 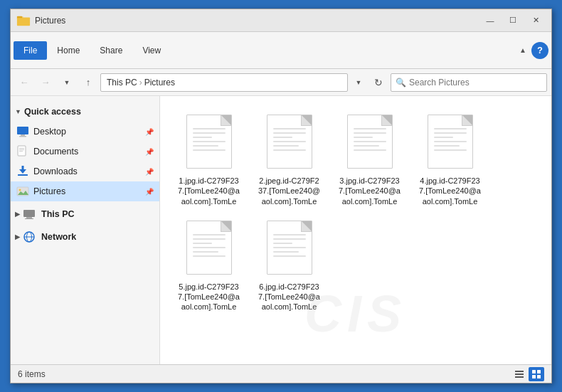 What do you see at coordinates (55, 152) in the screenshot?
I see `sidebar-documents-label: Documents` at bounding box center [55, 152].